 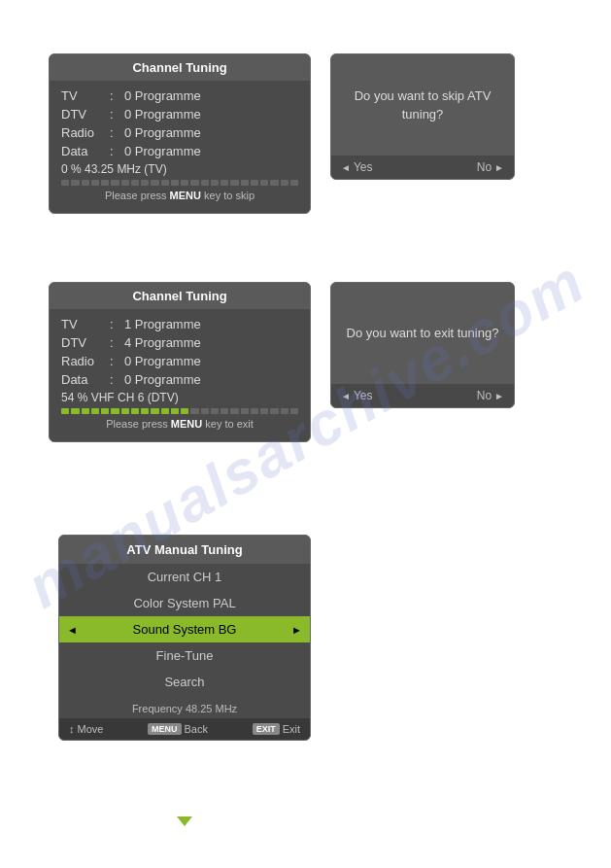 I want to click on radio-value-2: 0 Programme, so click(x=212, y=362).